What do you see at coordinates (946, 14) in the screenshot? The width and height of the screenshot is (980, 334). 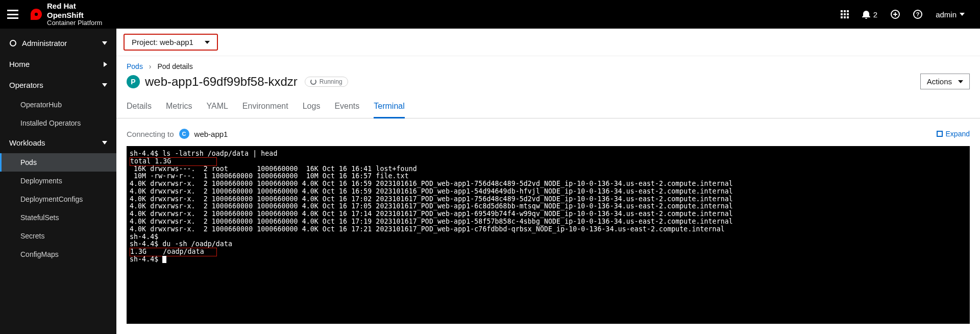 I see `user-name: admin` at bounding box center [946, 14].